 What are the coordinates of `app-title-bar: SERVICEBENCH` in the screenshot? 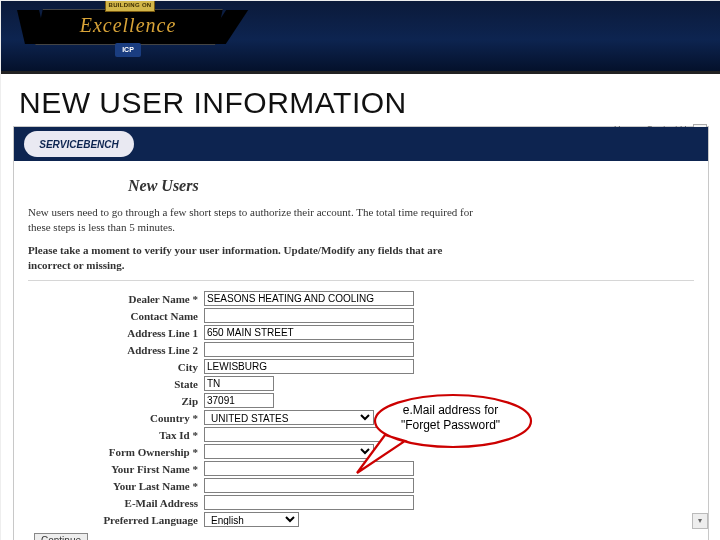 It's located at (361, 144).